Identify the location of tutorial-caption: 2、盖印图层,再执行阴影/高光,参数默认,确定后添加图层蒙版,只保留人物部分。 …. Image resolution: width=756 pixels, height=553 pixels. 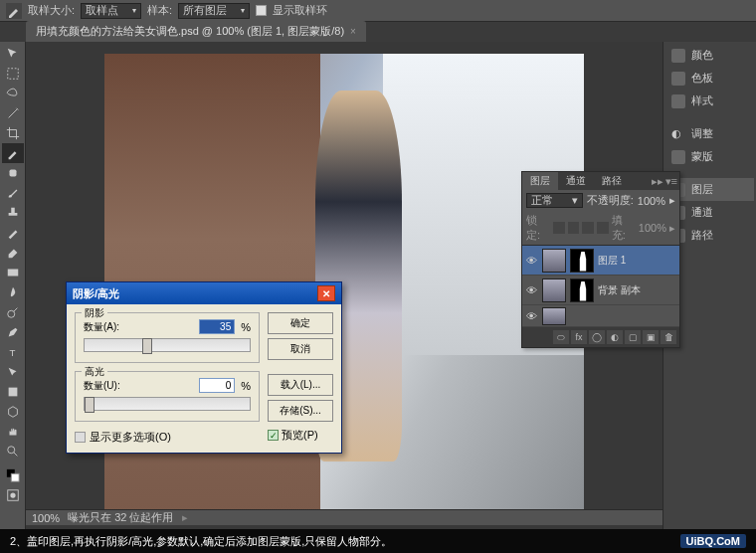
(378, 541).